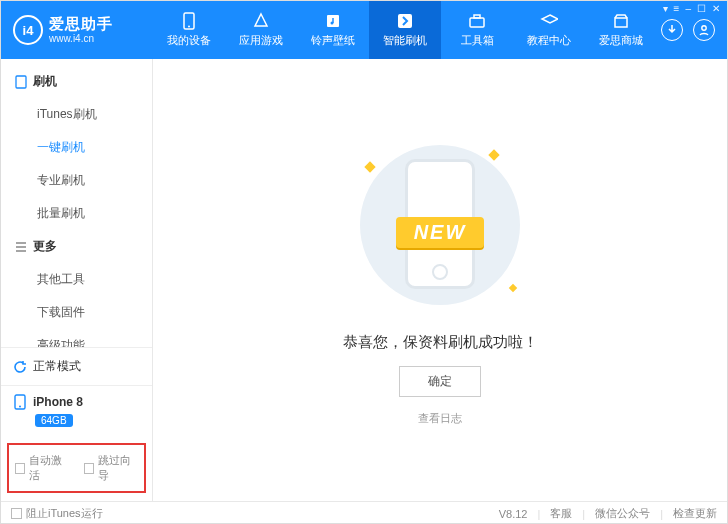  I want to click on nav-toolbox: 工具箱, so click(477, 30).